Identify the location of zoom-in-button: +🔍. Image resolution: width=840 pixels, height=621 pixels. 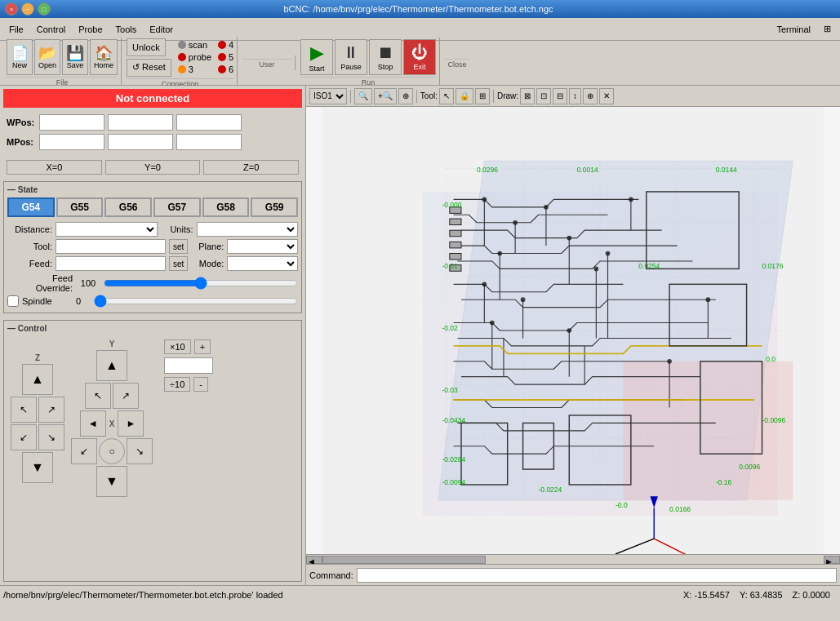
(385, 96).